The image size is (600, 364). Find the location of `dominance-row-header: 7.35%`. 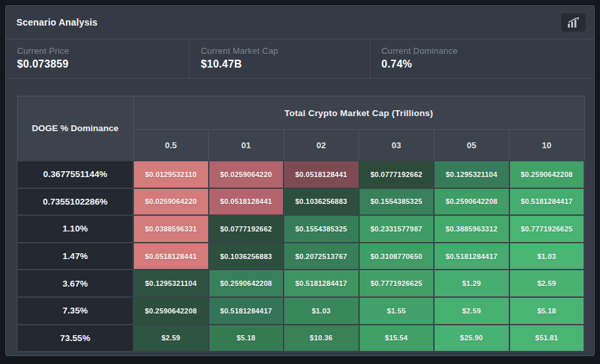

dominance-row-header: 7.35% is located at coordinates (75, 311).